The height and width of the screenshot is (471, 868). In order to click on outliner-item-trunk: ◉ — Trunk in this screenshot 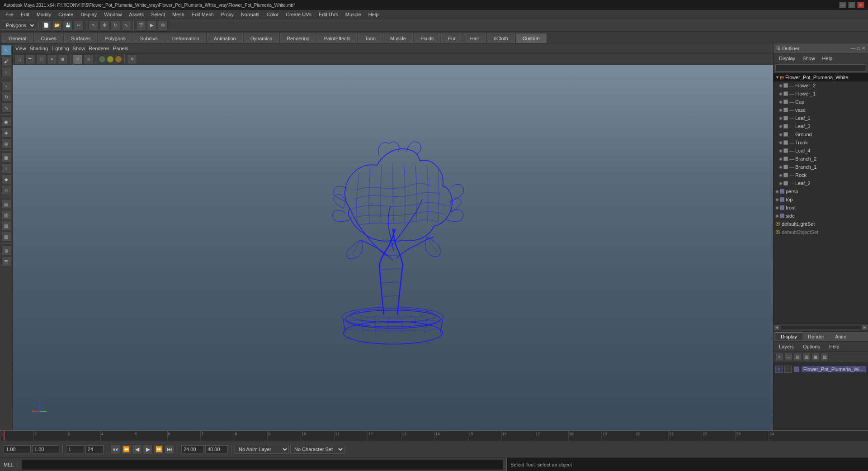, I will do `click(823, 143)`.